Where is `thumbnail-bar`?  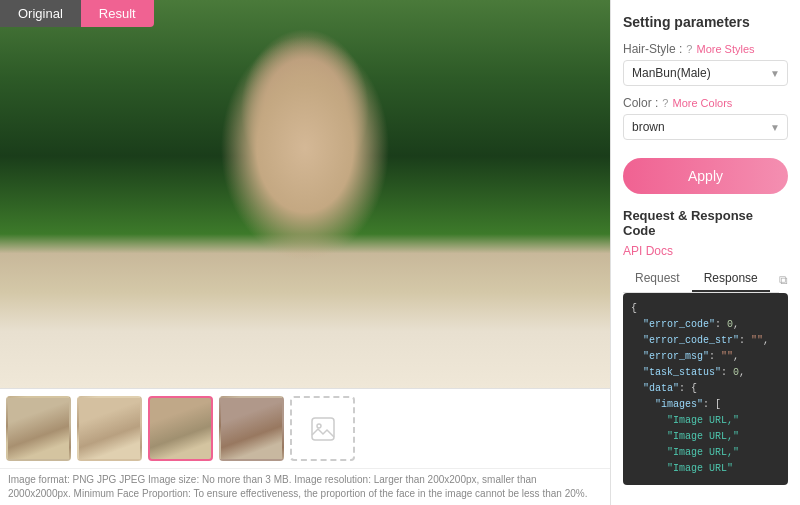 thumbnail-bar is located at coordinates (305, 428).